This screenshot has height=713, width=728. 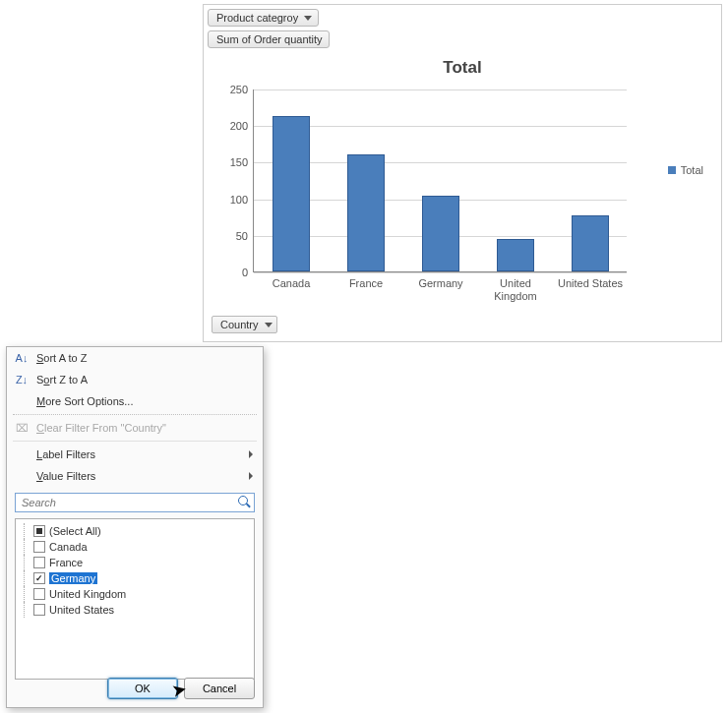 I want to click on clear-filter-icon: ⌧, so click(x=22, y=429).